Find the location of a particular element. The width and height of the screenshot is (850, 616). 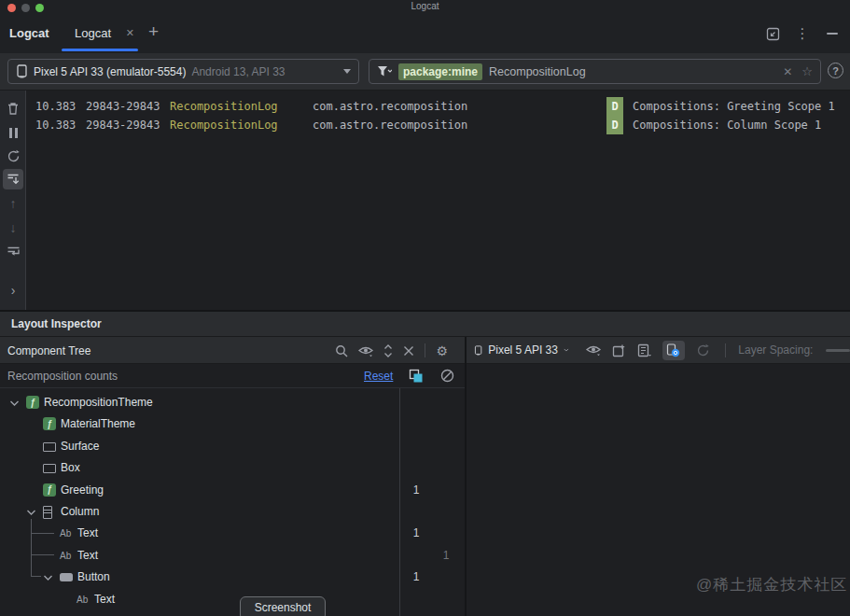

tab-bar: Logcat Logcat ✕ + ⋮ is located at coordinates (425, 34).